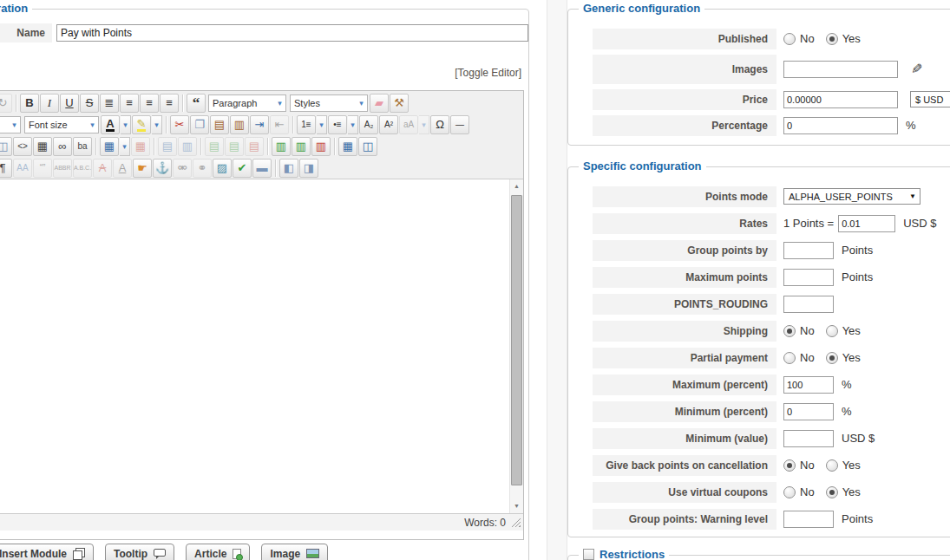 This screenshot has height=560, width=950. What do you see at coordinates (517, 340) in the screenshot?
I see `scrollbar-thumb` at bounding box center [517, 340].